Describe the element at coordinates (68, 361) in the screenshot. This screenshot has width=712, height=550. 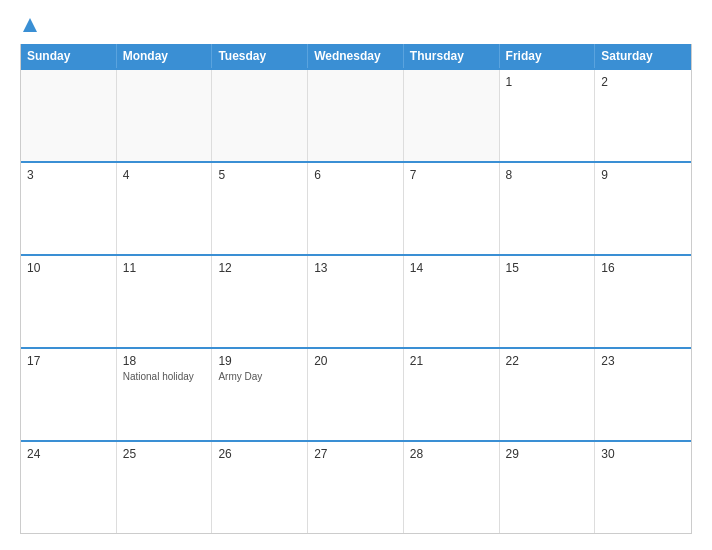
I see `day-number: 17` at that location.